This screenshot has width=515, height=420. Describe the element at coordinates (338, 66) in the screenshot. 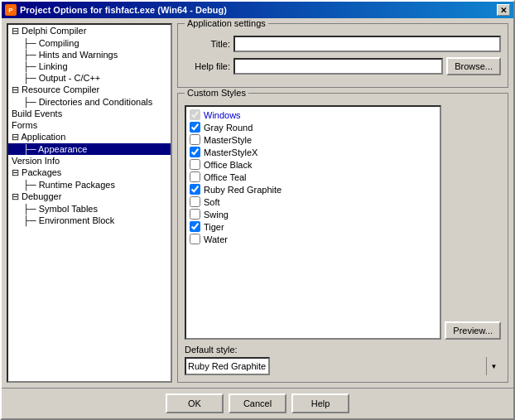

I see `help-file-input` at that location.